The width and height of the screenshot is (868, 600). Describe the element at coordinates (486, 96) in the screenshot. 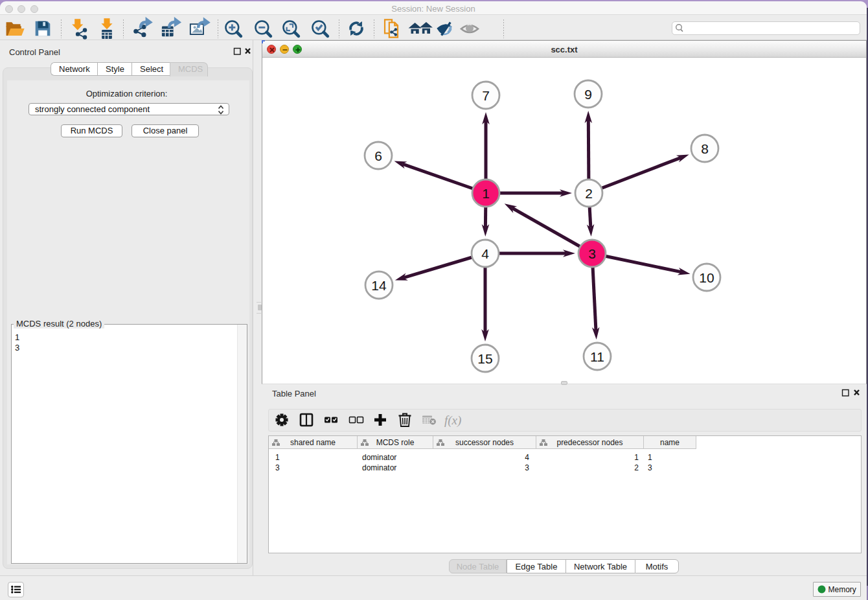

I see `svg-text: 7` at that location.